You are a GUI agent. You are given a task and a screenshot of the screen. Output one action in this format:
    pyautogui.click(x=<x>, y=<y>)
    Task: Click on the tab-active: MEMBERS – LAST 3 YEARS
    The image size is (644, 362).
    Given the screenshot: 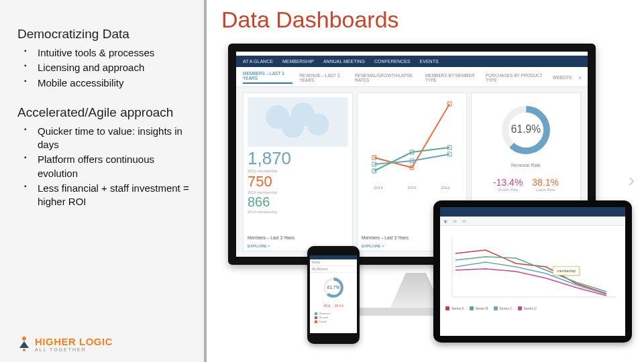 What is the action you would take?
    pyautogui.click(x=268, y=78)
    